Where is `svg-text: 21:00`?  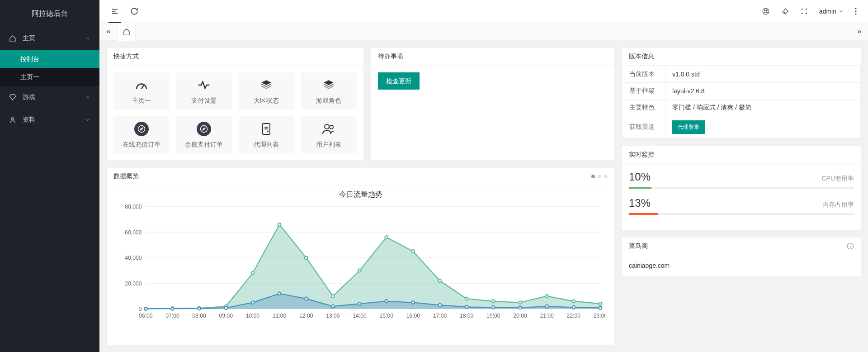
svg-text: 21:00 is located at coordinates (547, 316).